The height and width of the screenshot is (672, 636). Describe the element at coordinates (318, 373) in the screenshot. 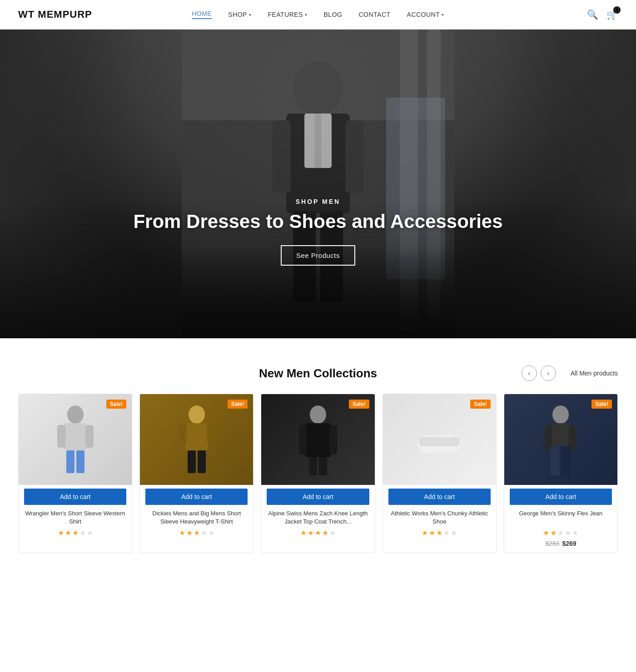

I see `collections-header: New Men Collections ‹ › All Men products` at that location.